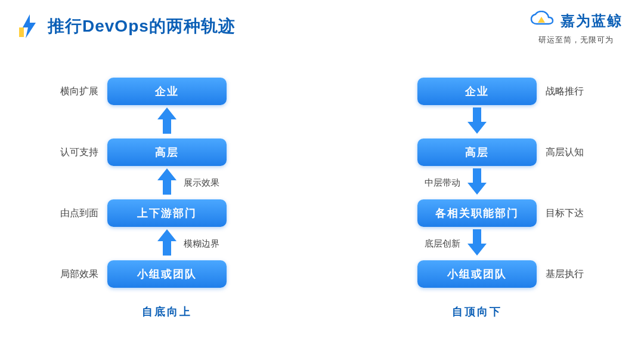 Image resolution: width=644 pixels, height=363 pixels. I want to click on brand-name: 嘉为蓝鲸, so click(592, 21).